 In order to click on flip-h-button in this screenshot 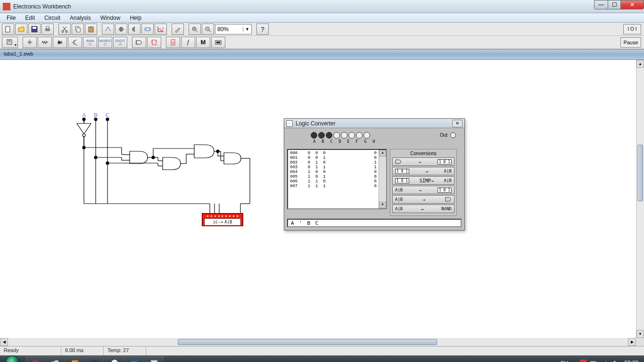, I will do `click(121, 29)`.